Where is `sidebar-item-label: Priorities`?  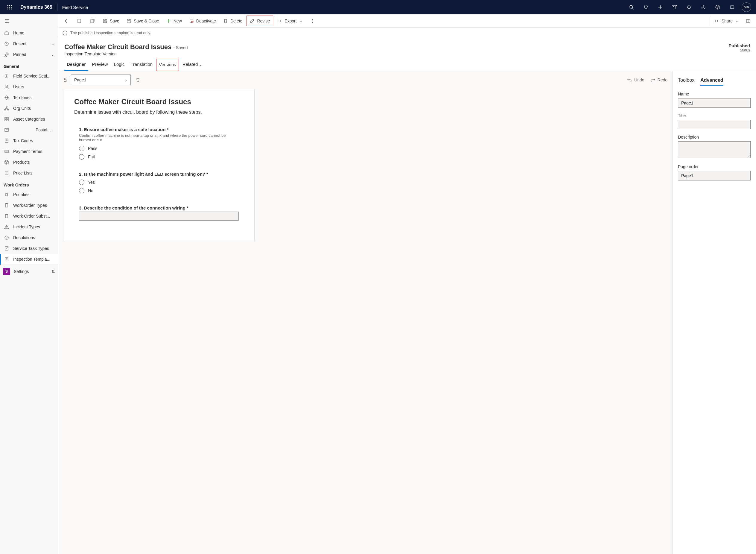
sidebar-item-label: Priorities is located at coordinates (34, 195).